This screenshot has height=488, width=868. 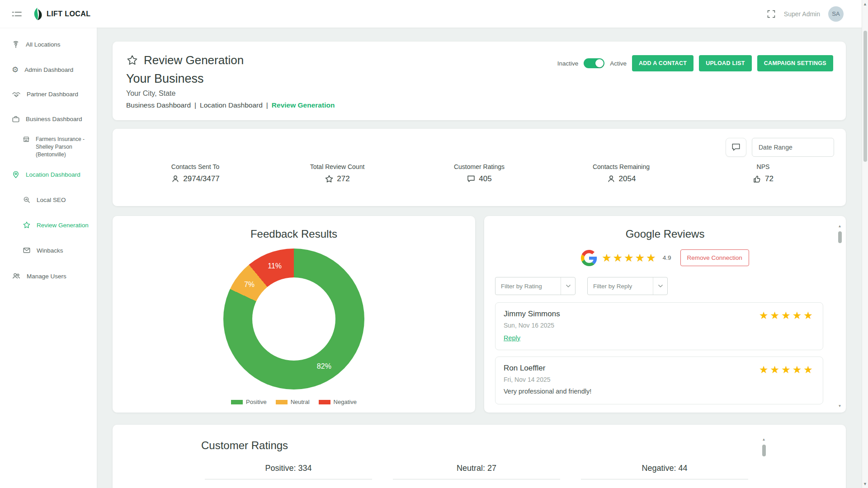 What do you see at coordinates (627, 286) in the screenshot?
I see `filter-by-reply-select: Filter by Reply` at bounding box center [627, 286].